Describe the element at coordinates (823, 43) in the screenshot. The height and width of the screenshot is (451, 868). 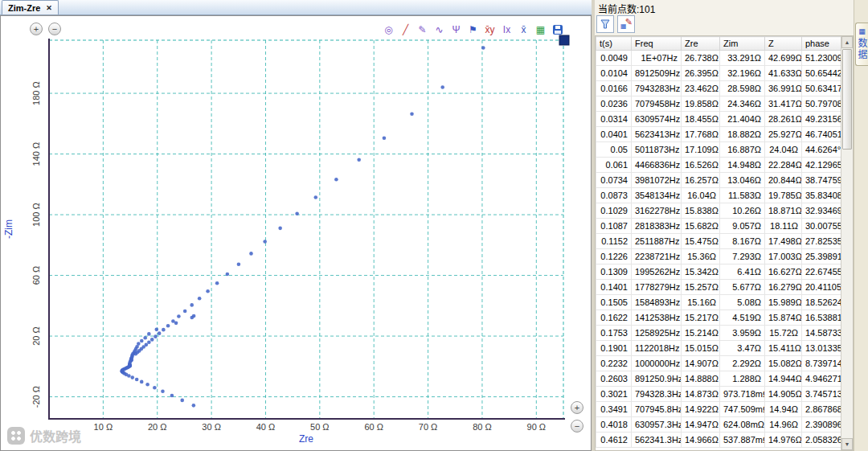
I see `column-header: phase` at that location.